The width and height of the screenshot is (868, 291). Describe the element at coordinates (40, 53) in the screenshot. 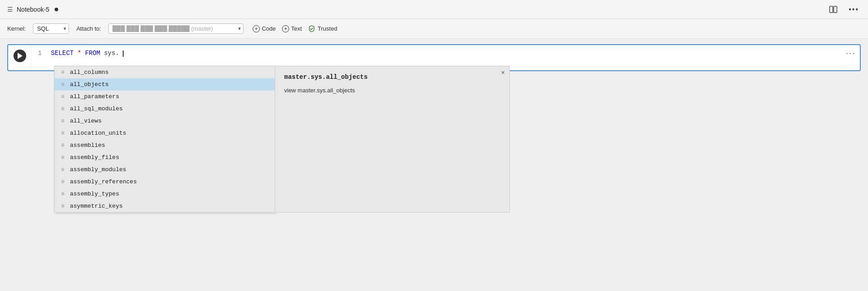

I see `line-number: 1` at that location.